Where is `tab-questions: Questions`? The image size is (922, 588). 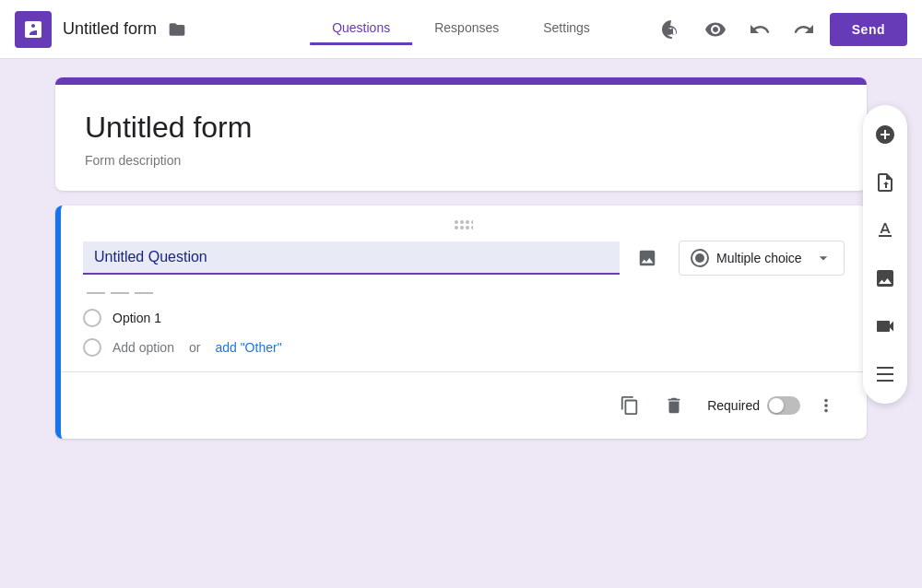 tab-questions: Questions is located at coordinates (361, 29).